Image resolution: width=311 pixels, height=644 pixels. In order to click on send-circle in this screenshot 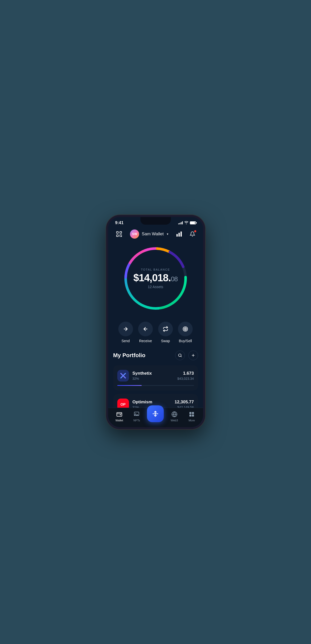, I will do `click(126, 329)`.